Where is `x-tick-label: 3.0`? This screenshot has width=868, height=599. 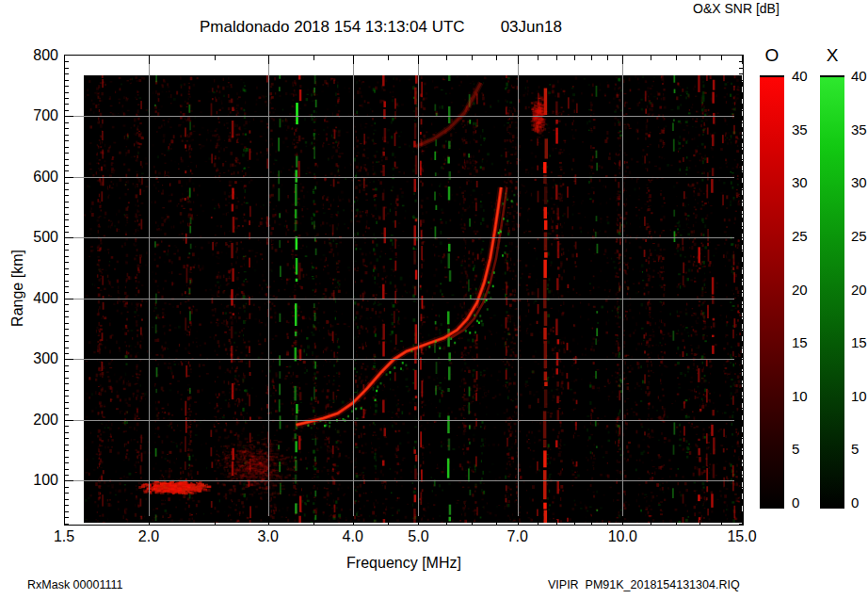 x-tick-label: 3.0 is located at coordinates (268, 537).